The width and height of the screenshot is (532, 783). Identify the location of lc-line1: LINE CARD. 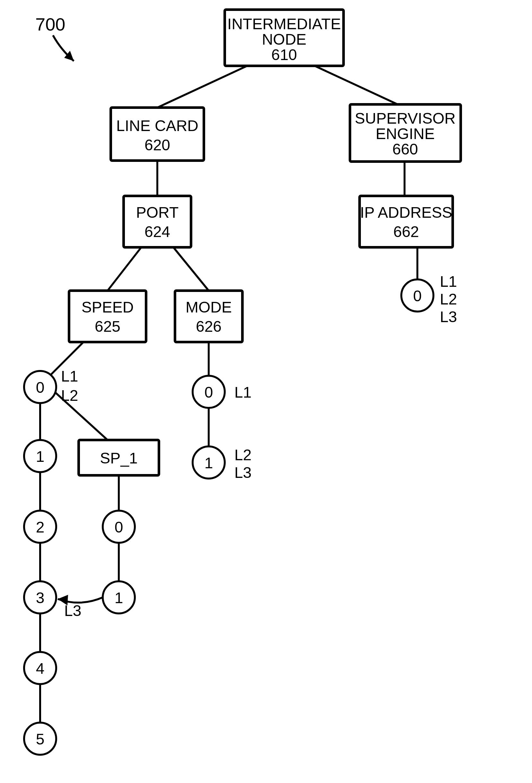
(157, 126).